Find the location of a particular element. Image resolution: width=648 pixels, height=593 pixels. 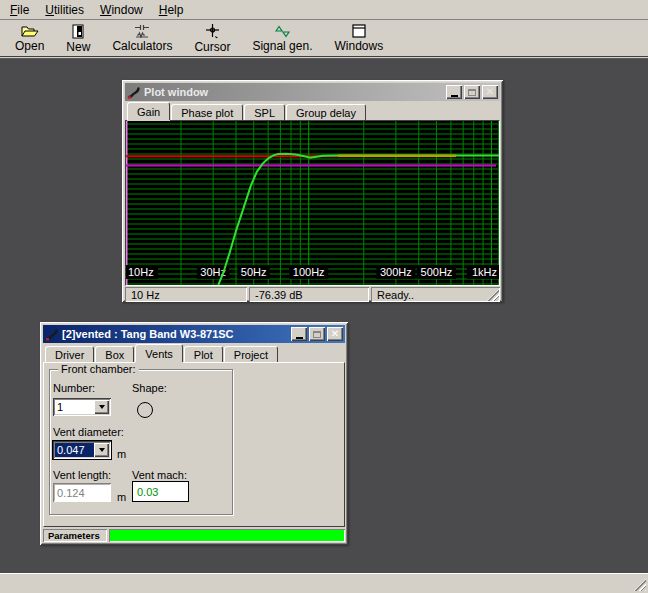

app-statusbar is located at coordinates (324, 583).